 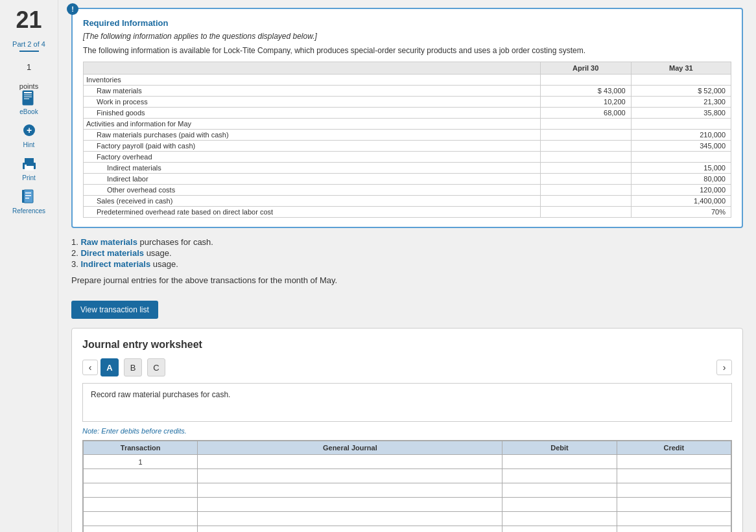 I want to click on part-underline, so click(x=29, y=51).